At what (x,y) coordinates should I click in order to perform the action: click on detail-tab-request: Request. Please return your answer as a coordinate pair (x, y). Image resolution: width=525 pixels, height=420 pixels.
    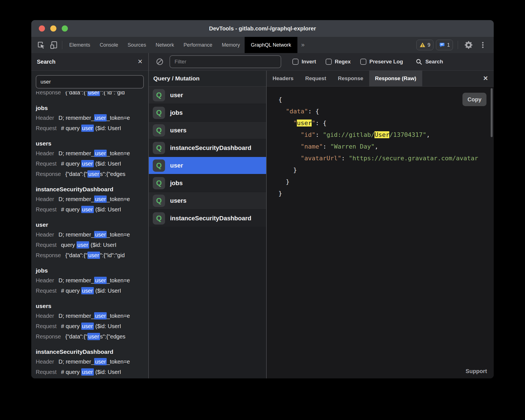
    Looking at the image, I should click on (316, 78).